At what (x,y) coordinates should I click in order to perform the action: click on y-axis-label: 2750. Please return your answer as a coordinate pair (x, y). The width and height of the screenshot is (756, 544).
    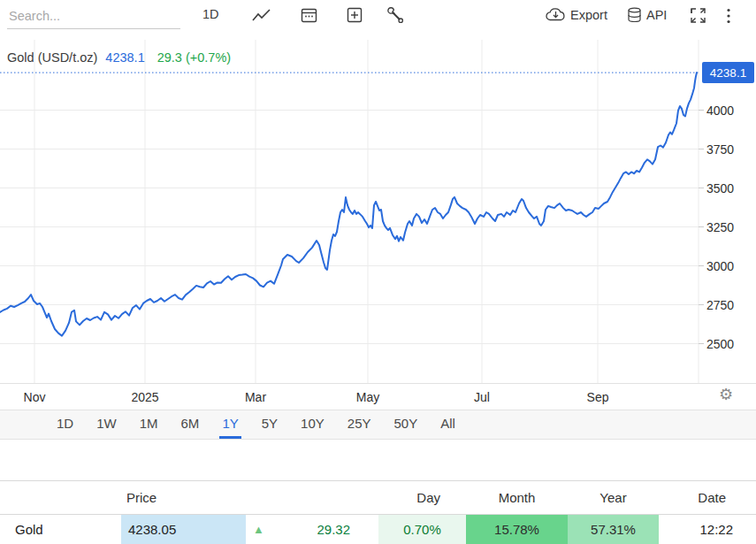
    Looking at the image, I should click on (720, 305).